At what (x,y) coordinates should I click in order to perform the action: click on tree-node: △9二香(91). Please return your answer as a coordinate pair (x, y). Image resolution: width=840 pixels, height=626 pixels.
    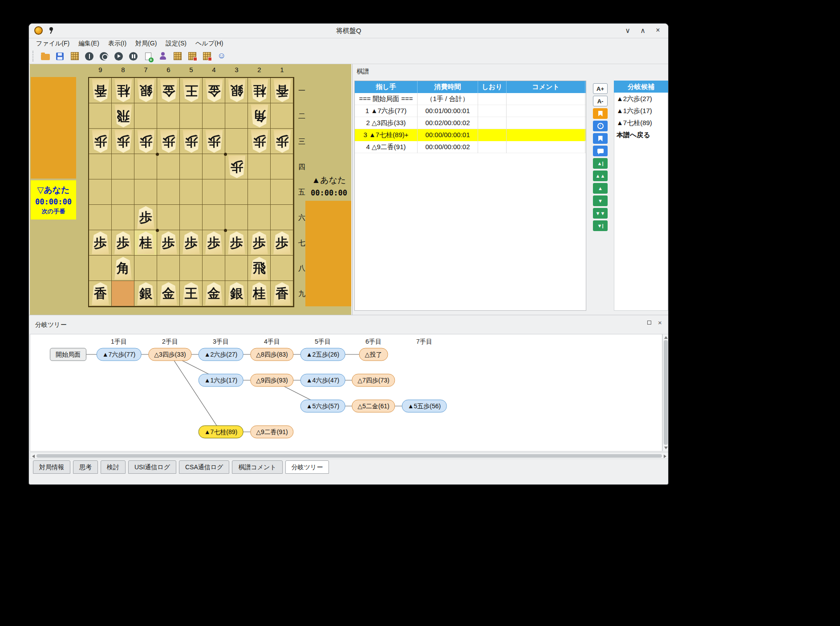
    Looking at the image, I should click on (272, 432).